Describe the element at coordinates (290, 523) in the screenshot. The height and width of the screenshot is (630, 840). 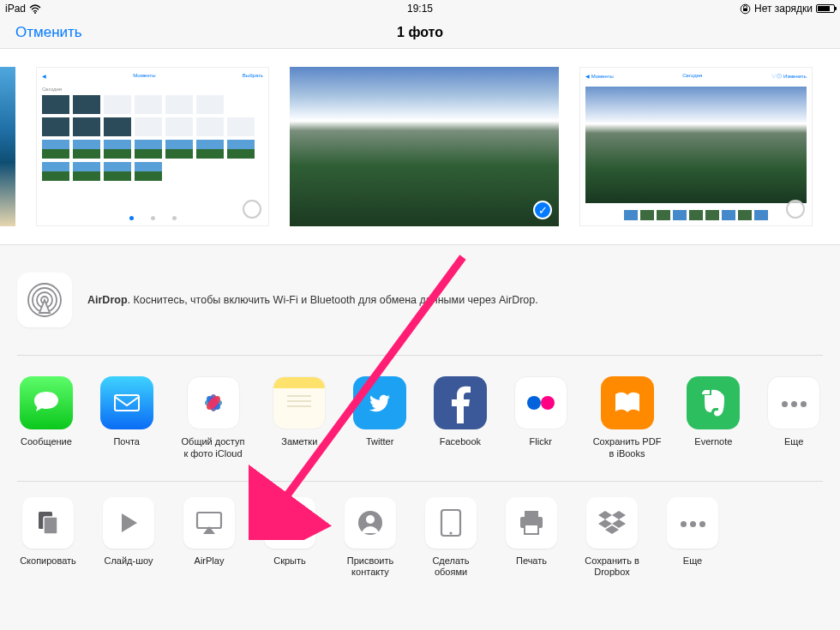
I see `hide-icon` at that location.